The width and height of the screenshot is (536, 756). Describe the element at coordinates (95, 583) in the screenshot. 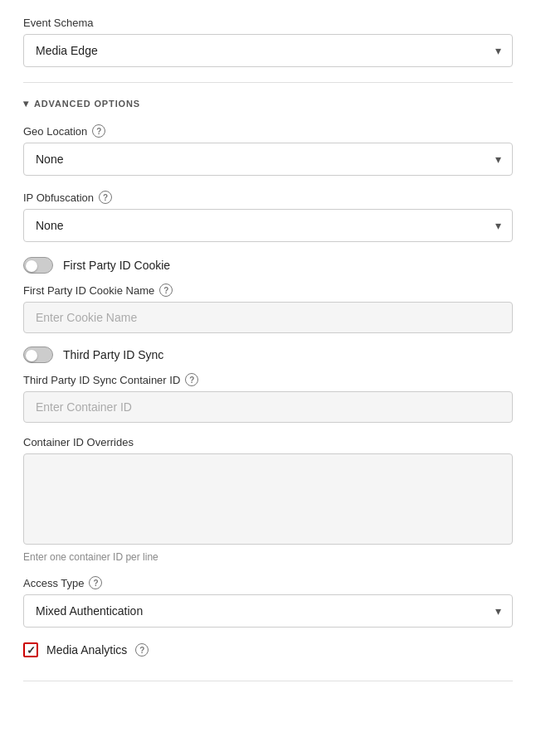

I see `access-type-help-icon: ?` at that location.